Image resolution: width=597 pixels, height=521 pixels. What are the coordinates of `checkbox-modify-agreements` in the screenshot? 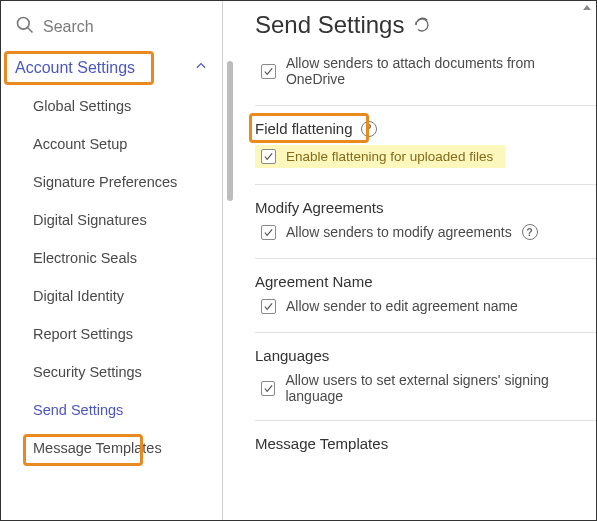 It's located at (268, 232).